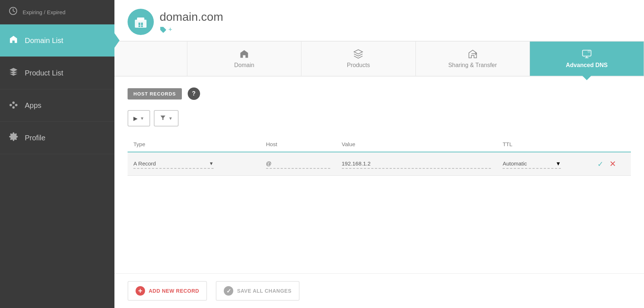 This screenshot has height=308, width=644. What do you see at coordinates (611, 144) in the screenshot?
I see `col-header-actions` at bounding box center [611, 144].